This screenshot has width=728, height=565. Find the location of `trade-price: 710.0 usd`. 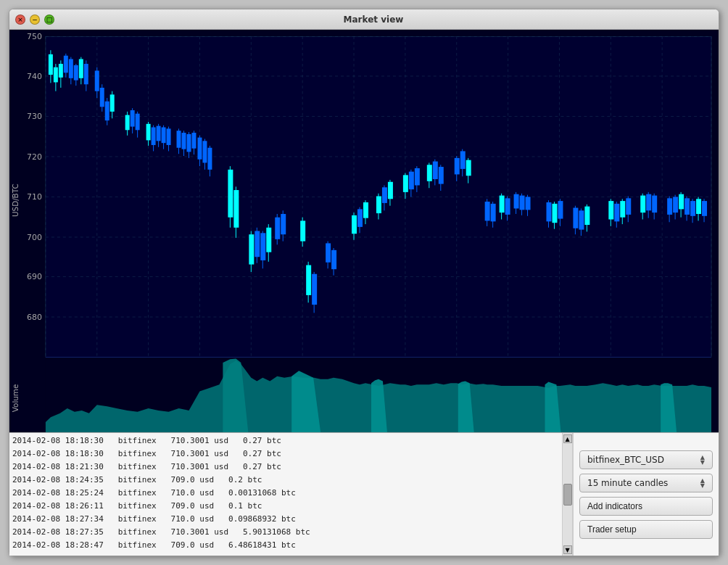

trade-price: 710.0 usd is located at coordinates (193, 493).